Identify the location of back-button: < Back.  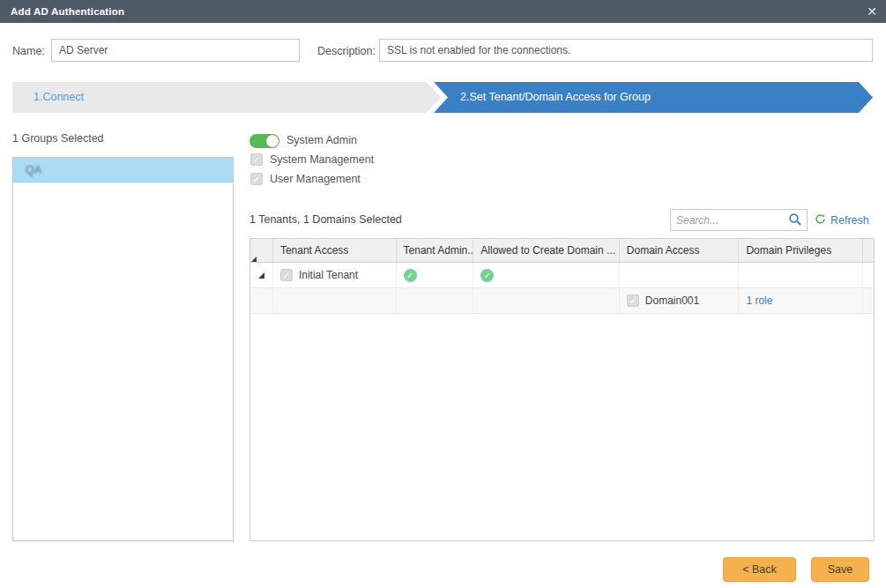
(760, 569).